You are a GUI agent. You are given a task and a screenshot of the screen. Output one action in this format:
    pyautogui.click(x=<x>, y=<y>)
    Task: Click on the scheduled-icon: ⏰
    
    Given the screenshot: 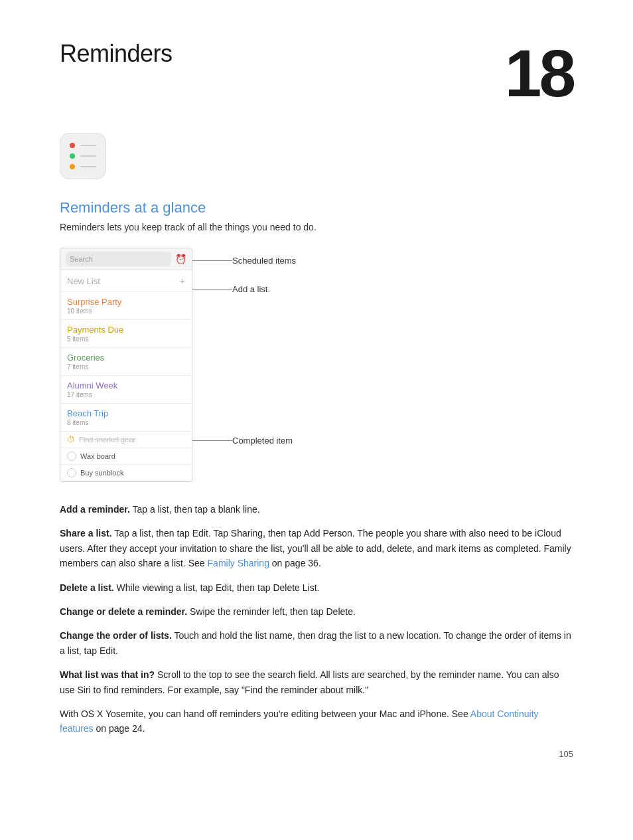 What is the action you would take?
    pyautogui.click(x=180, y=259)
    